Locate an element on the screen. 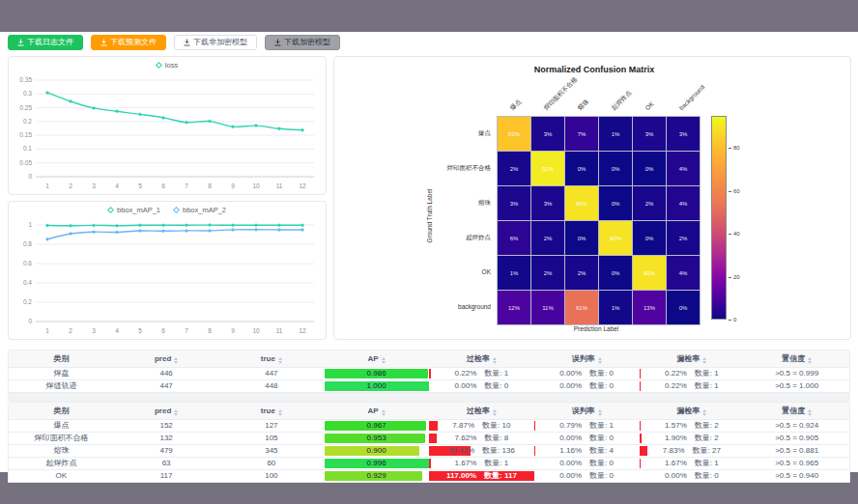  legend-item-bbox_mAP_1: bbox_mAP_1 is located at coordinates (134, 210).